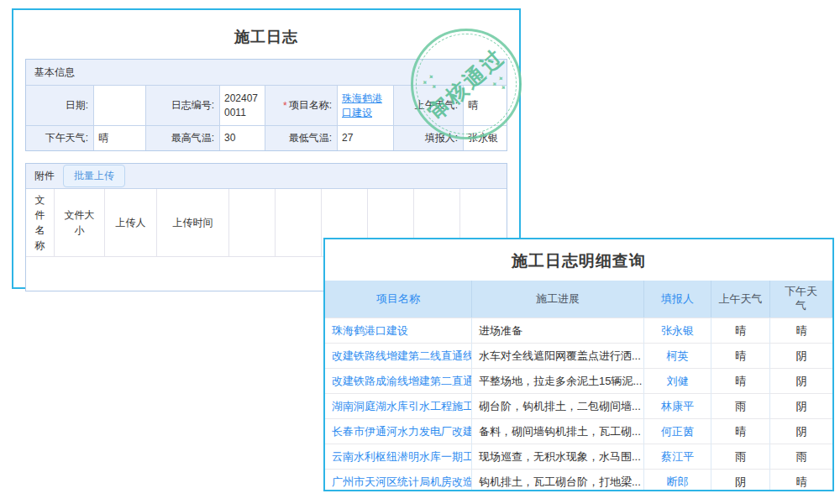 The height and width of the screenshot is (504, 840). Describe the element at coordinates (579, 299) in the screenshot. I see `detail-table-header: 项目名称施工进展填报人上午天气下午天气` at that location.